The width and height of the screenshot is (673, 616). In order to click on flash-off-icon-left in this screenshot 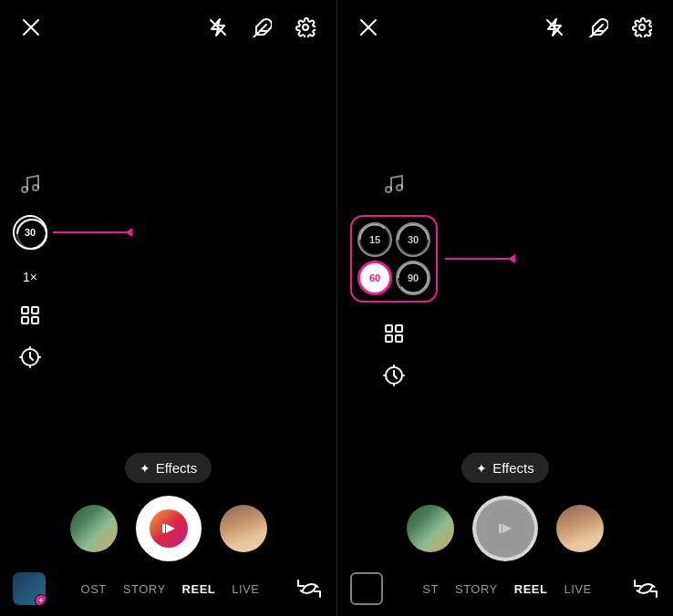, I will do `click(218, 27)`.